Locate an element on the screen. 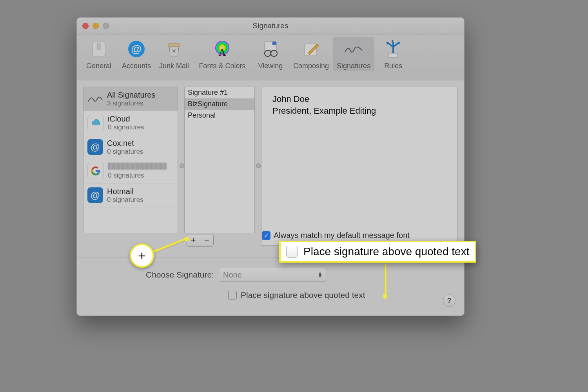  accounts-list: All Signatures3 signatures iCloud0 signa… is located at coordinates (131, 160).